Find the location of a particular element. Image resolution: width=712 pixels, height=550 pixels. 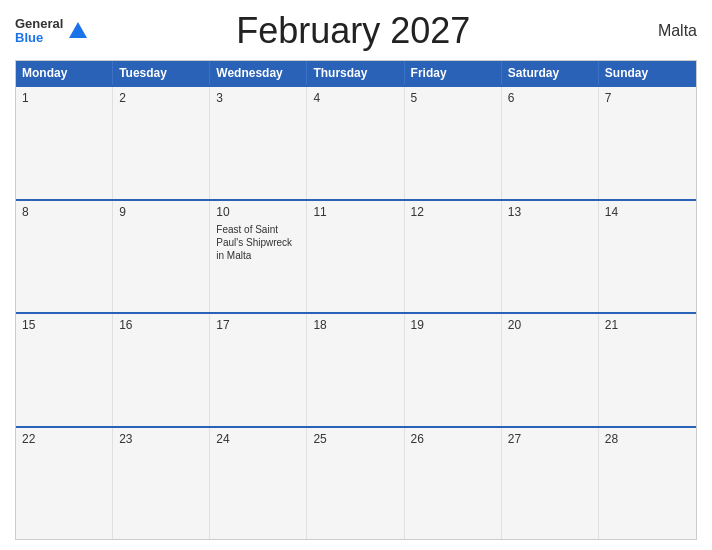

day-cell-11: 11 is located at coordinates (356, 257).